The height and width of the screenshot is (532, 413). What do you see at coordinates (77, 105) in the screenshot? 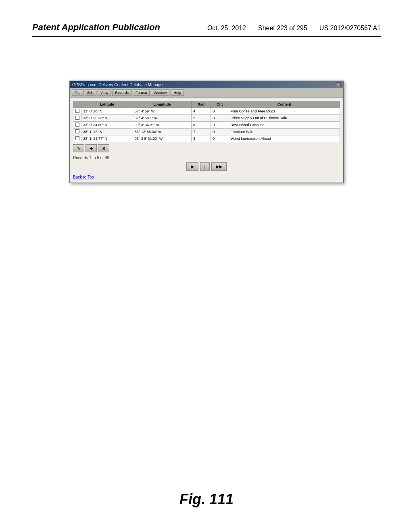
I see `col-checkbox` at bounding box center [77, 105].